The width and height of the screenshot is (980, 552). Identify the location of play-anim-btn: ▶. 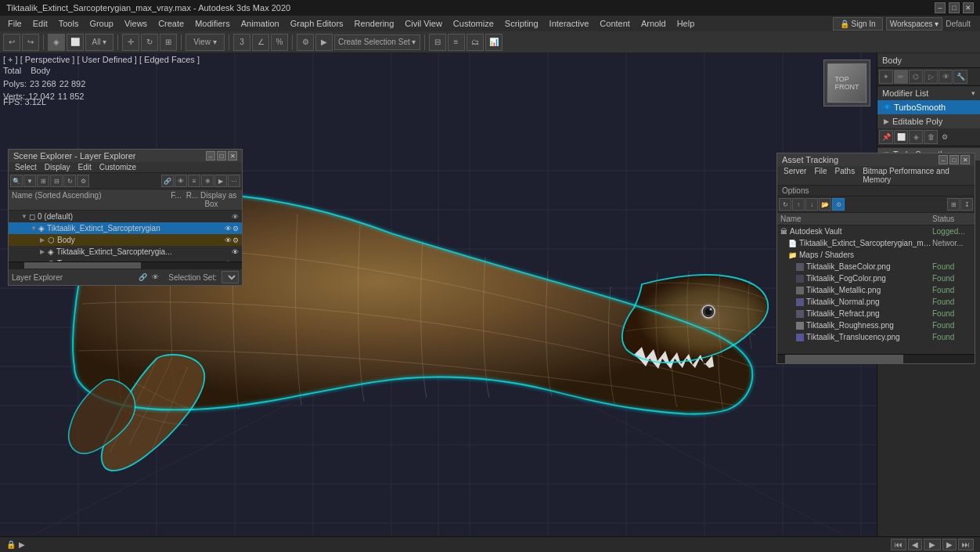
(932, 545).